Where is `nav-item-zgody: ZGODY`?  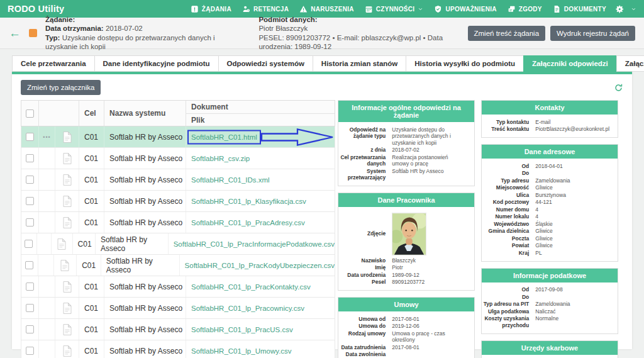 nav-item-zgody: ZGODY is located at coordinates (525, 9).